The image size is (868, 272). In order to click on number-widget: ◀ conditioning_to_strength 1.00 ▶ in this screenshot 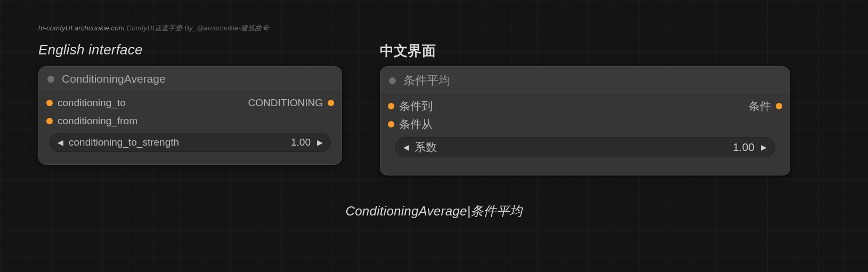, I will do `click(190, 142)`.